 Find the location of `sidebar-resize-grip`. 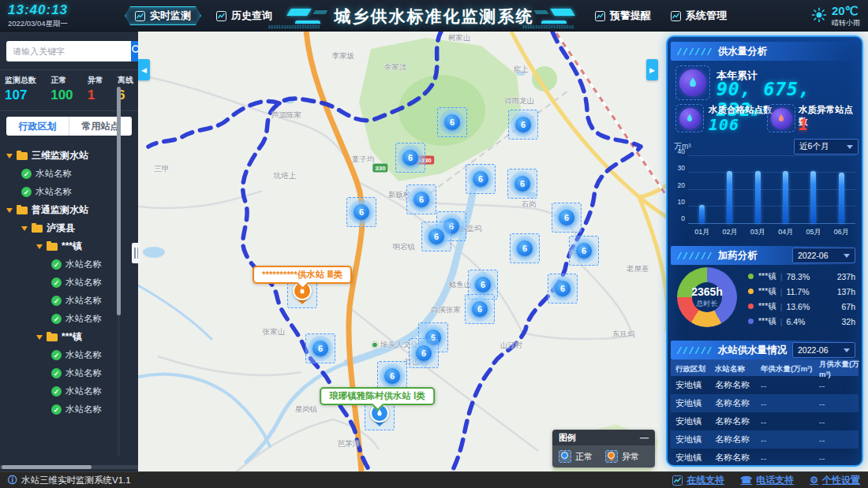

sidebar-resize-grip is located at coordinates (136, 253).